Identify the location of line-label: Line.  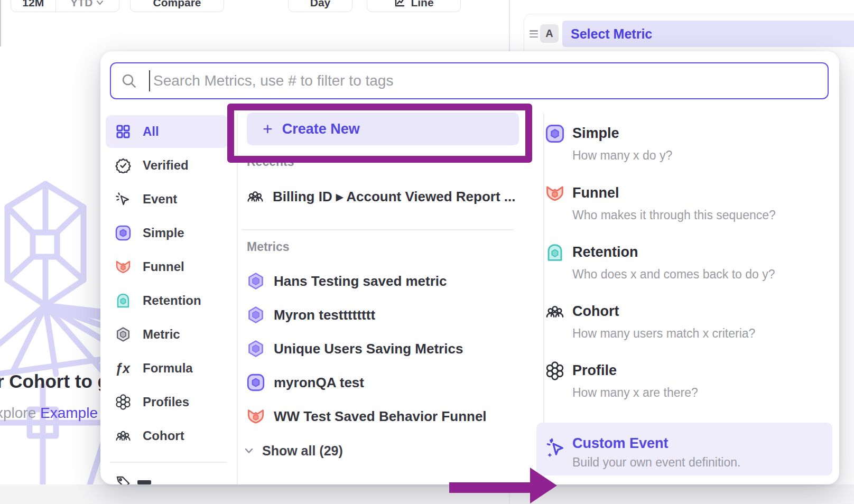
(422, 4).